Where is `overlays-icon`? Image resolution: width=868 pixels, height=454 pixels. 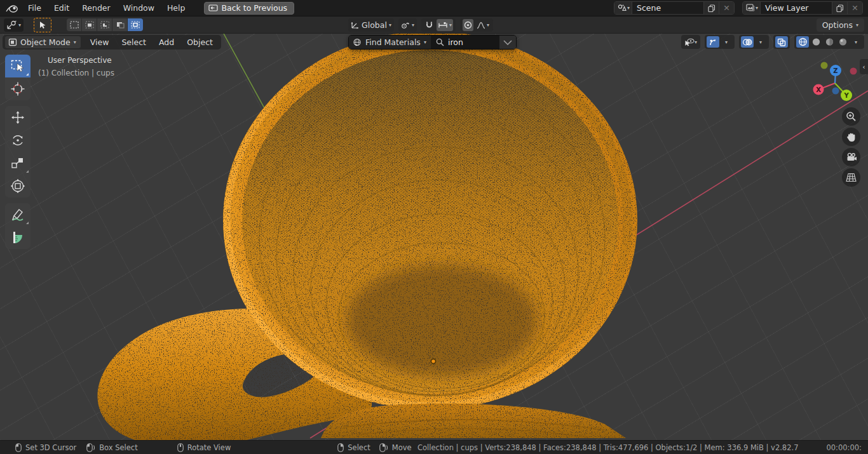
overlays-icon is located at coordinates (747, 42).